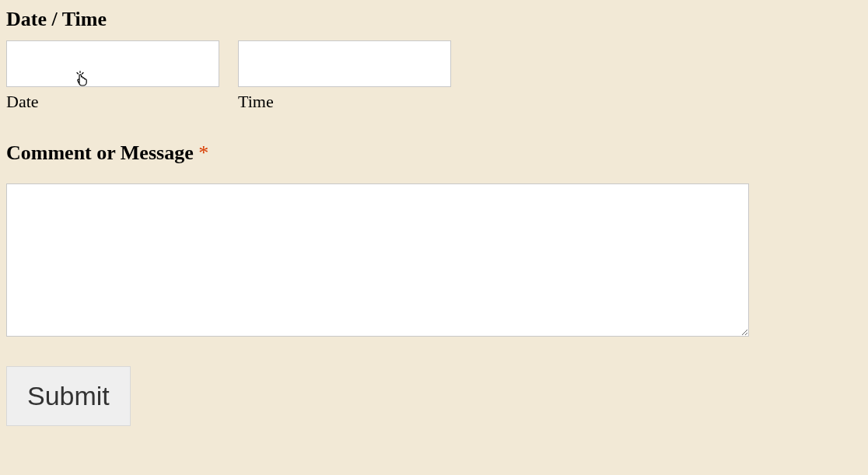 The image size is (868, 475). Describe the element at coordinates (68, 396) in the screenshot. I see `submit-button: Submit` at that location.